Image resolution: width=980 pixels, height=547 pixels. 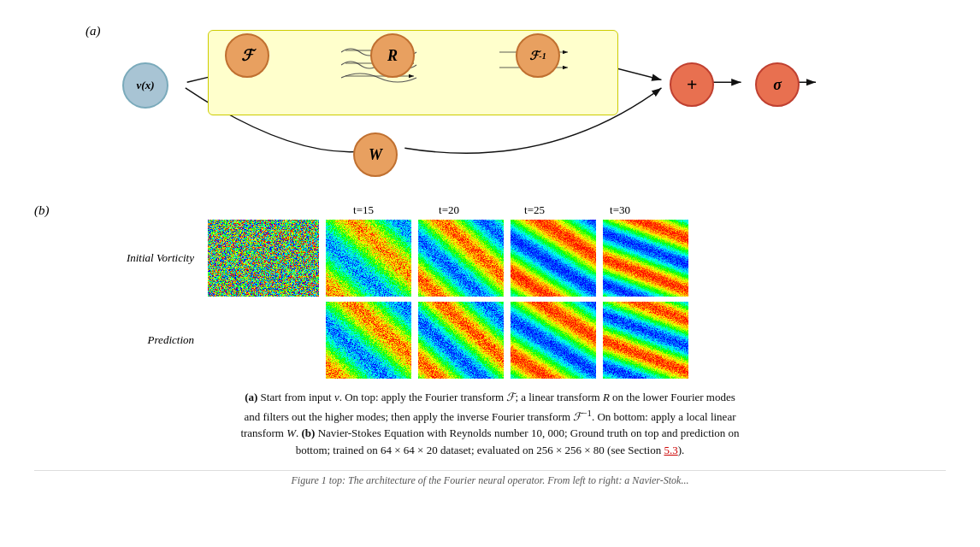 What do you see at coordinates (534, 210) in the screenshot?
I see `time-label-25: t=25` at bounding box center [534, 210].